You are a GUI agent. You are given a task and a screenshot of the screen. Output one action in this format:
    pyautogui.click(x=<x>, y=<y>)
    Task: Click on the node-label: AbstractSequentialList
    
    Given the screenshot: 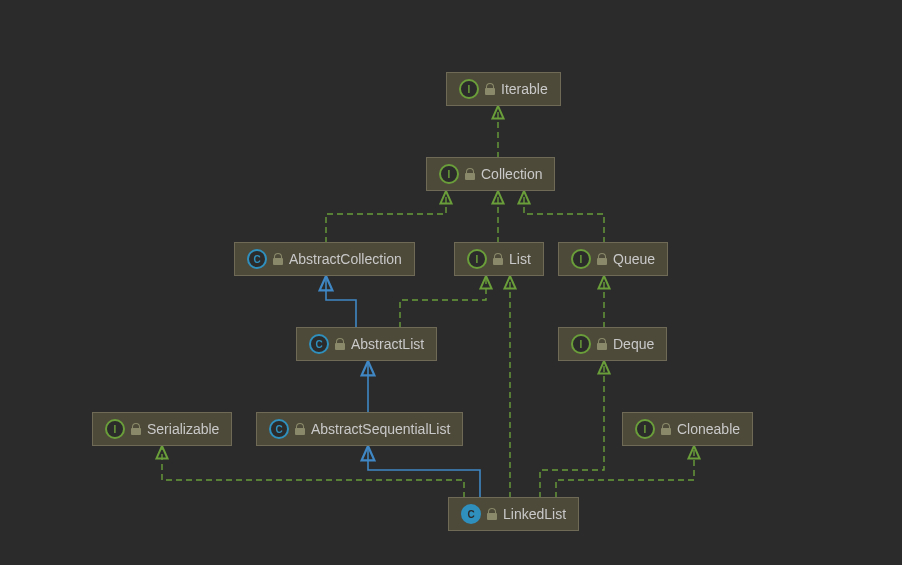 What is the action you would take?
    pyautogui.click(x=380, y=429)
    